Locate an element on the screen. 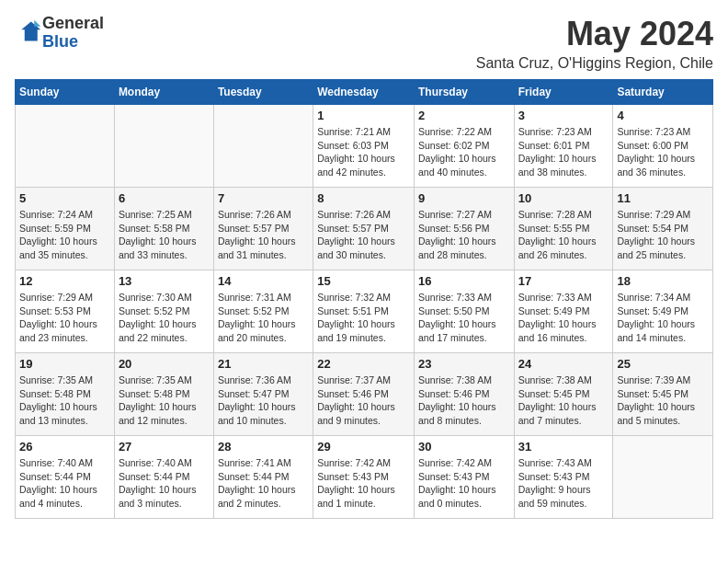 The width and height of the screenshot is (728, 563). day-number: 12 is located at coordinates (64, 282).